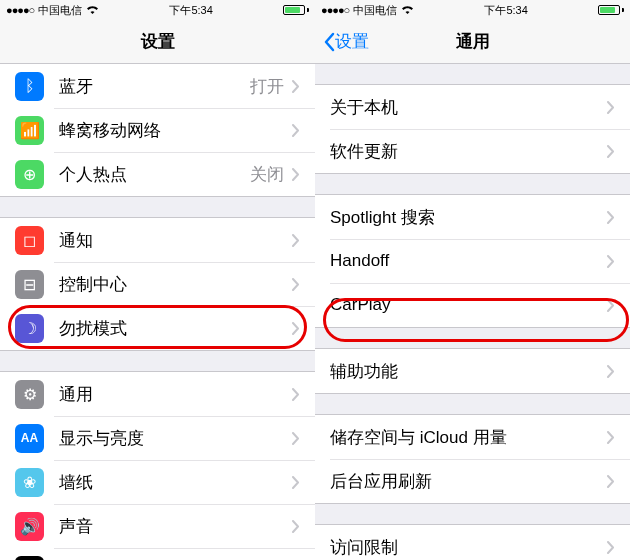 The image size is (630, 560). I want to click on row-label: 勿扰模式, so click(176, 328).